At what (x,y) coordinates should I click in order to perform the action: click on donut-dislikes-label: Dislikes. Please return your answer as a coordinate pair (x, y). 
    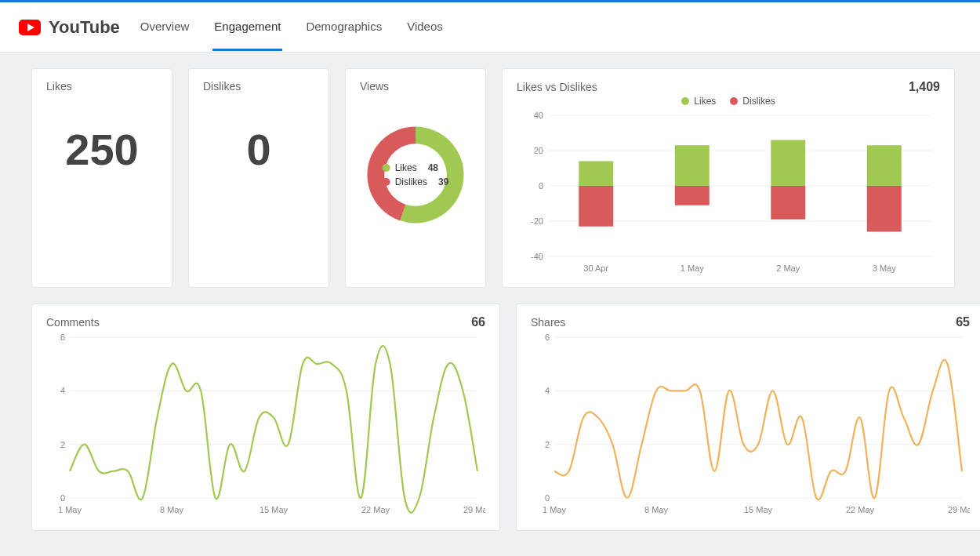
    Looking at the image, I should click on (411, 182).